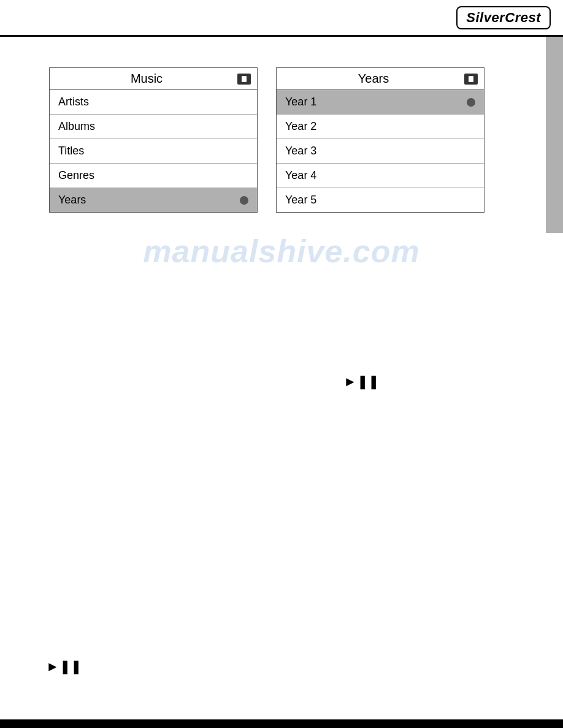  What do you see at coordinates (380, 151) in the screenshot?
I see `years-row-3: Year 3` at bounding box center [380, 151].